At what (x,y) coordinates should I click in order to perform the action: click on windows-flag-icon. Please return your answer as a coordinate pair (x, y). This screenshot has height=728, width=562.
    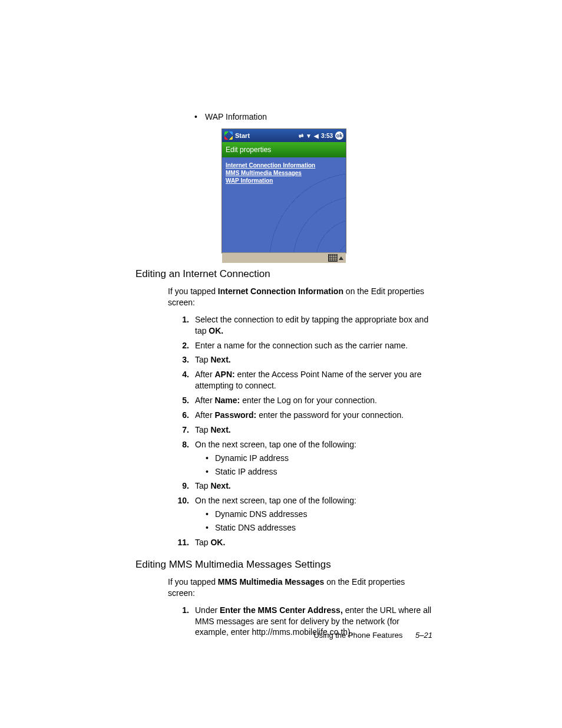
    Looking at the image, I should click on (229, 136).